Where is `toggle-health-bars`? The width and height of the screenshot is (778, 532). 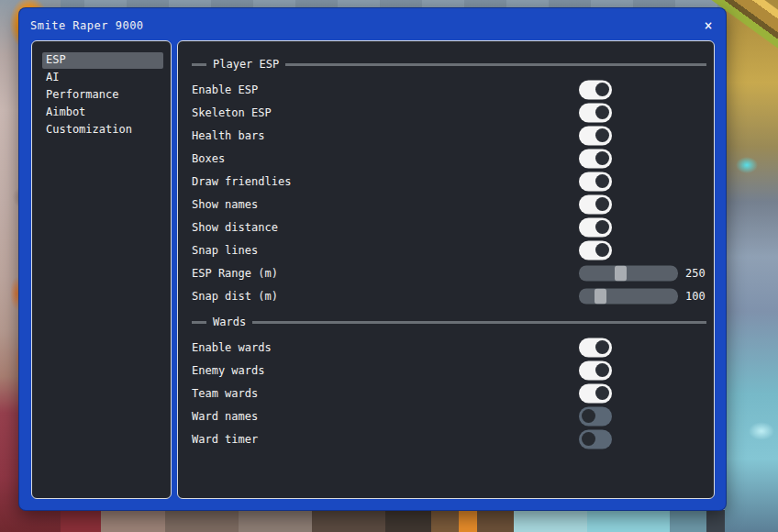
toggle-health-bars is located at coordinates (595, 136).